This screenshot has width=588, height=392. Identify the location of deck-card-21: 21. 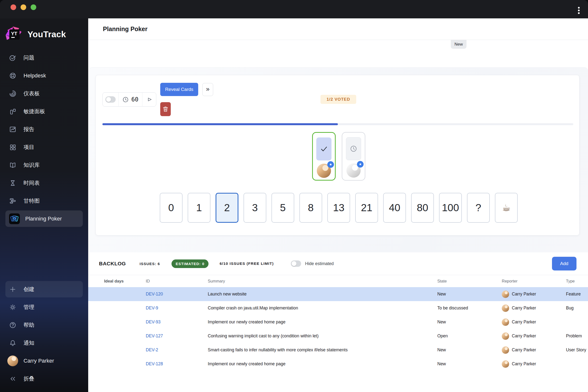
(366, 208).